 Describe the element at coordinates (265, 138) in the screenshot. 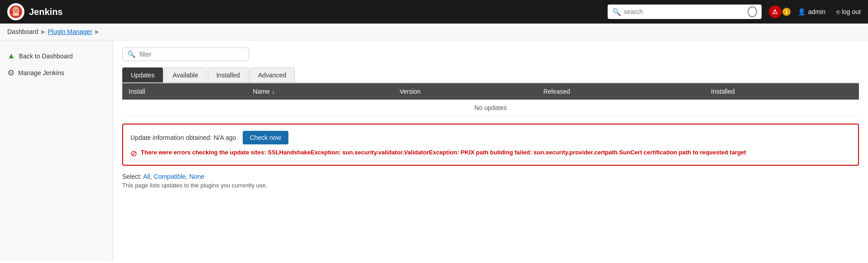

I see `check-now-button: Check now` at that location.